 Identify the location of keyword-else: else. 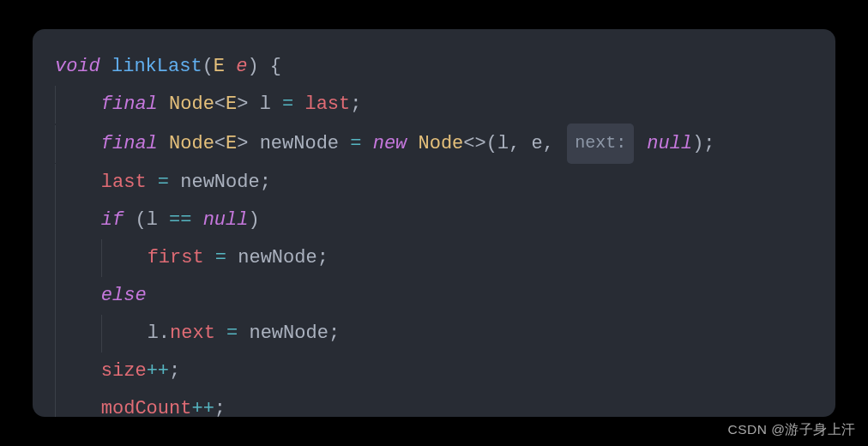
(124, 295).